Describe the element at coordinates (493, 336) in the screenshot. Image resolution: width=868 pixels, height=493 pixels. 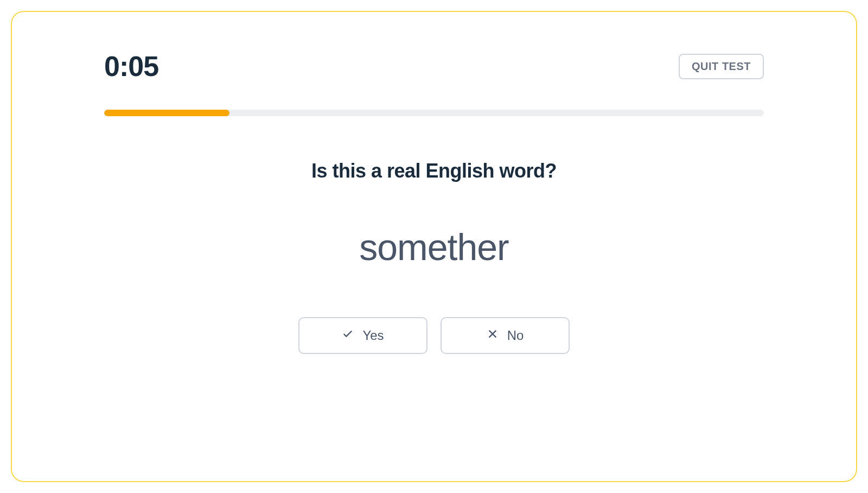
I see `x-icon` at that location.